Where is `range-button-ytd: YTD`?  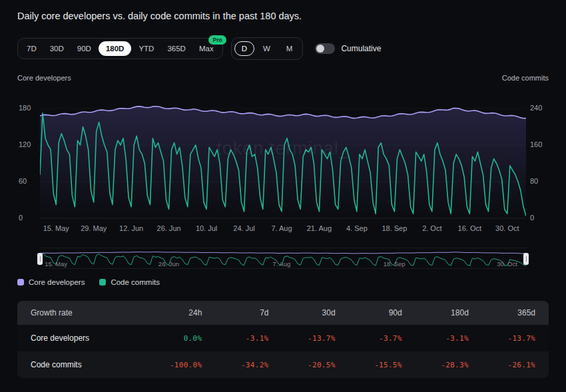 range-button-ytd: YTD is located at coordinates (146, 49).